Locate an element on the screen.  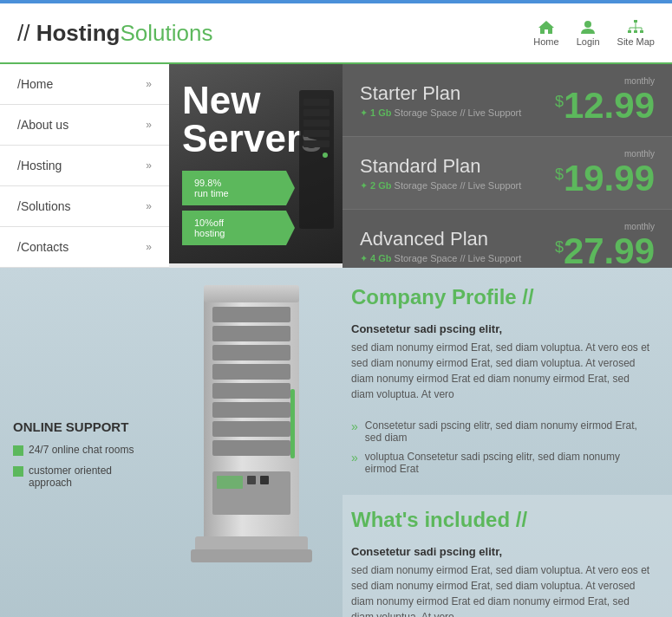
gear-icon-2: ✦ is located at coordinates (364, 185).